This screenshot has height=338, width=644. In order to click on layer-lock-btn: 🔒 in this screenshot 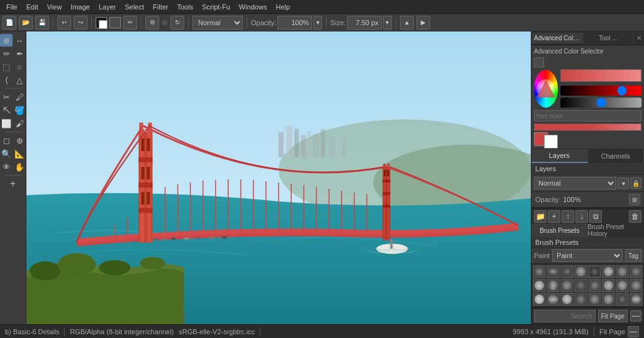, I will do `click(636, 183)`.